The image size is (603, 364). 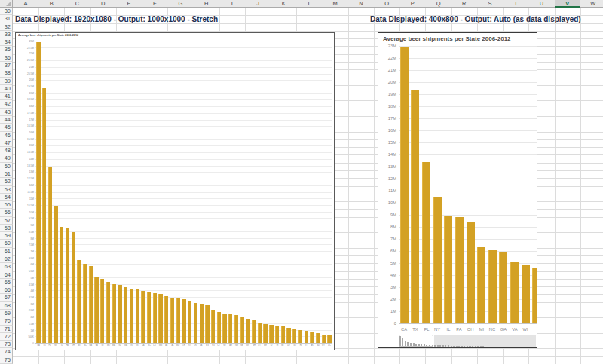 I want to click on scrollbar-viewport-handle, so click(x=416, y=341).